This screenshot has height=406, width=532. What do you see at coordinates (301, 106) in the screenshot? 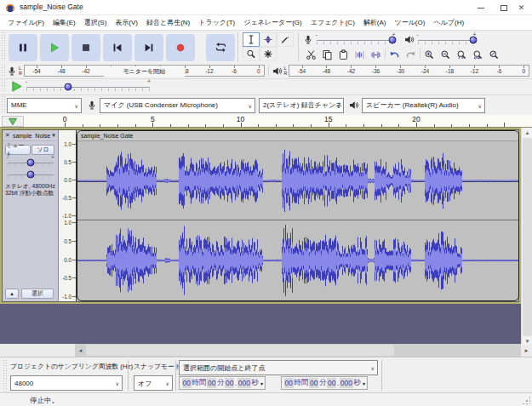
I see `recording-channels-select: 2(ステレオ) 録音チャンネル∨` at bounding box center [301, 106].